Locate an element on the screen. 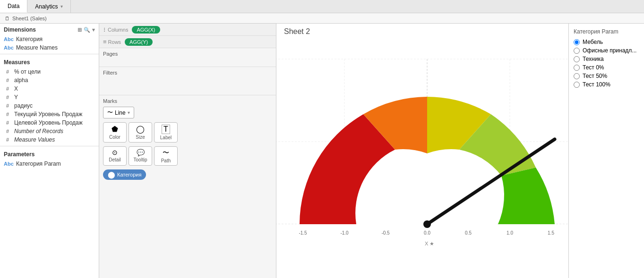 The image size is (644, 278). measure-tsel: # Целевой Уровень Продаж is located at coordinates (49, 123).